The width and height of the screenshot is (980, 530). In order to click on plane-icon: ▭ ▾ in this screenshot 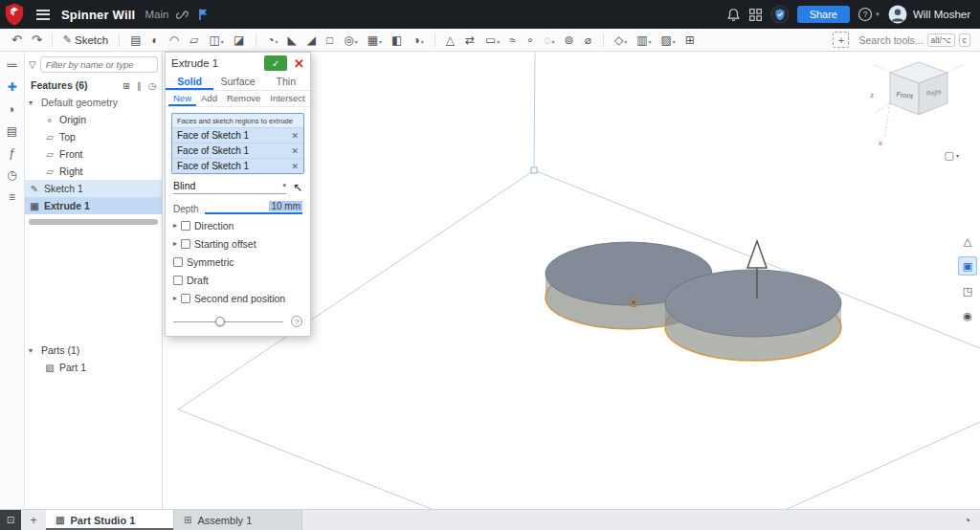, I will do `click(492, 40)`.